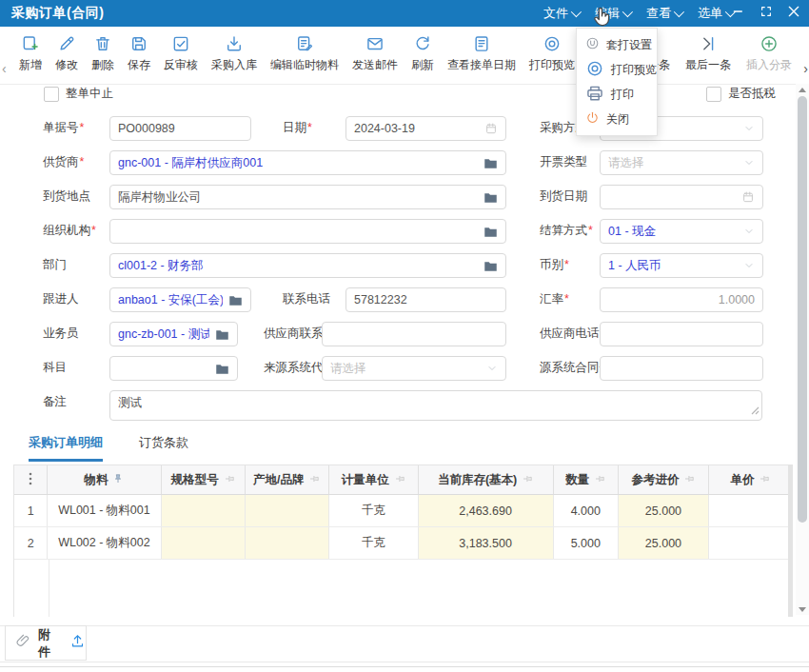  I want to click on toolbar-button-send-email: 发送邮件, so click(375, 55).